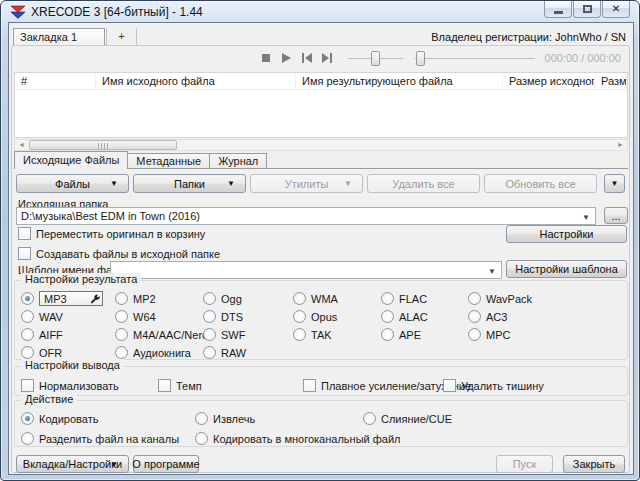  I want to click on stop-button, so click(267, 58).